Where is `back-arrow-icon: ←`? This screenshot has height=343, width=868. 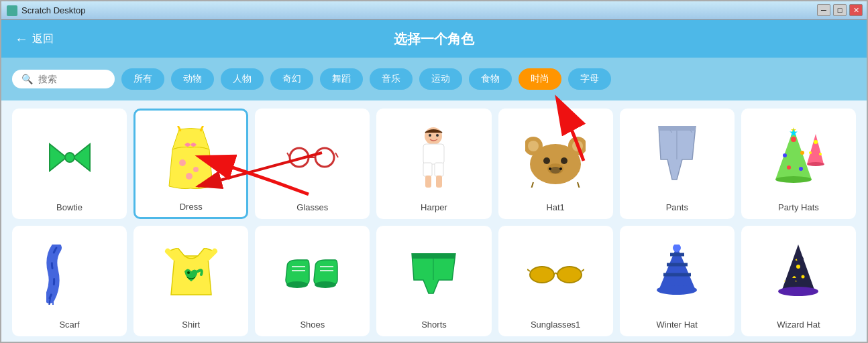
back-arrow-icon: ← is located at coordinates (21, 39).